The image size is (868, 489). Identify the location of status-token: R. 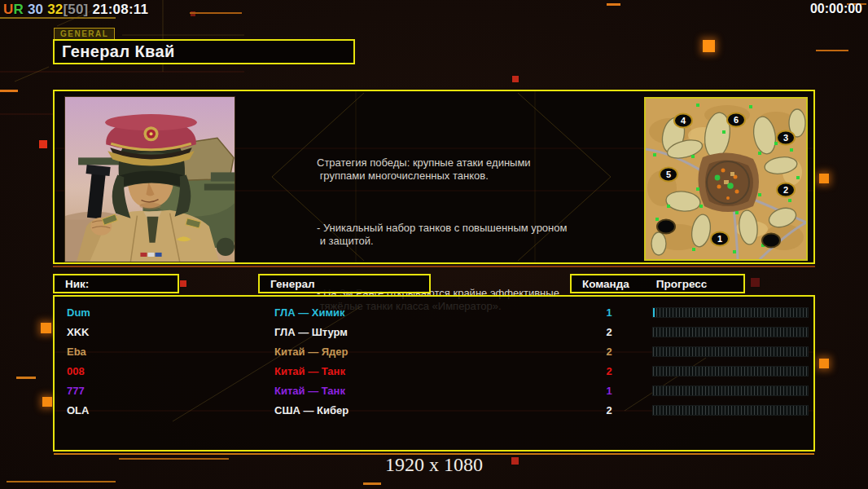
(18, 10).